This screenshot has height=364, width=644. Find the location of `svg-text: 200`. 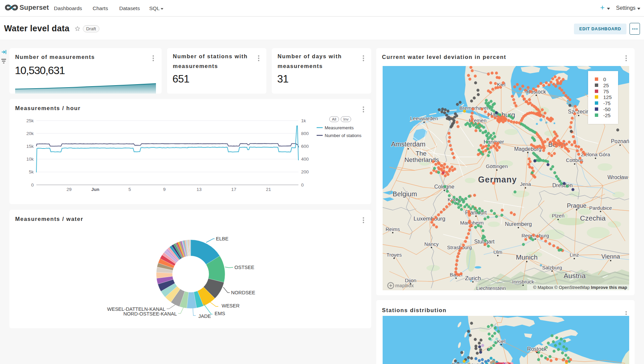

svg-text: 200 is located at coordinates (305, 172).